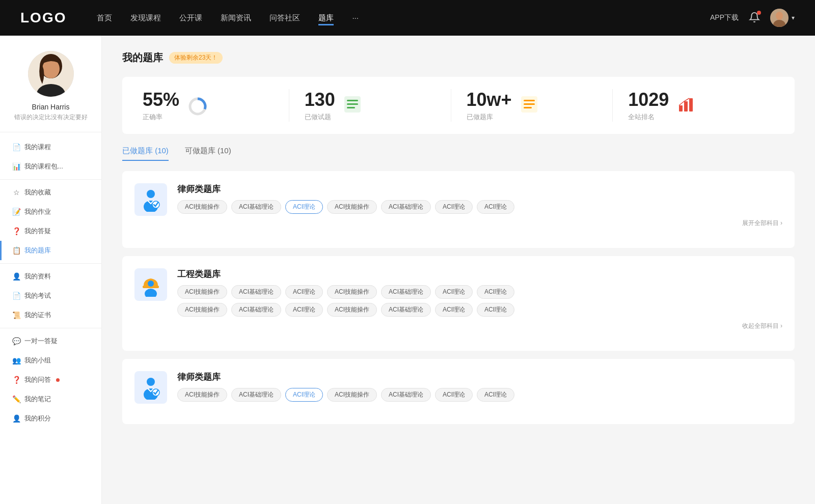  What do you see at coordinates (356, 18) in the screenshot?
I see `nav-item-more: ···` at bounding box center [356, 18].